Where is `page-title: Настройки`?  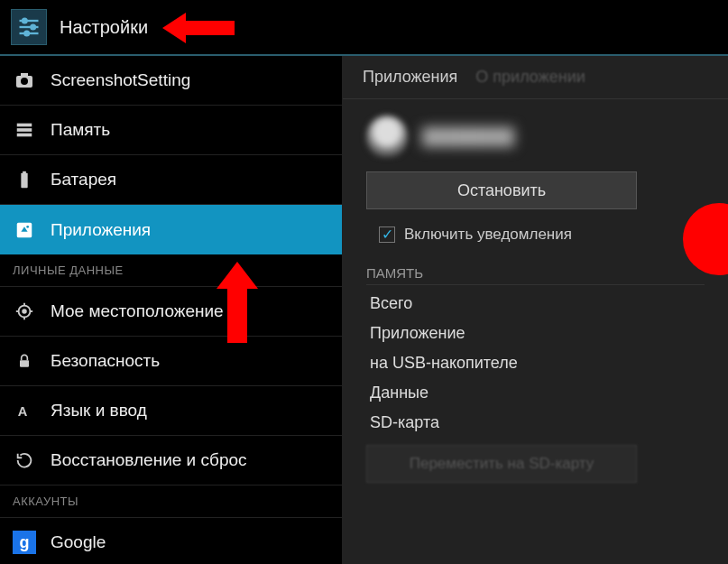 page-title: Настройки is located at coordinates (104, 27).